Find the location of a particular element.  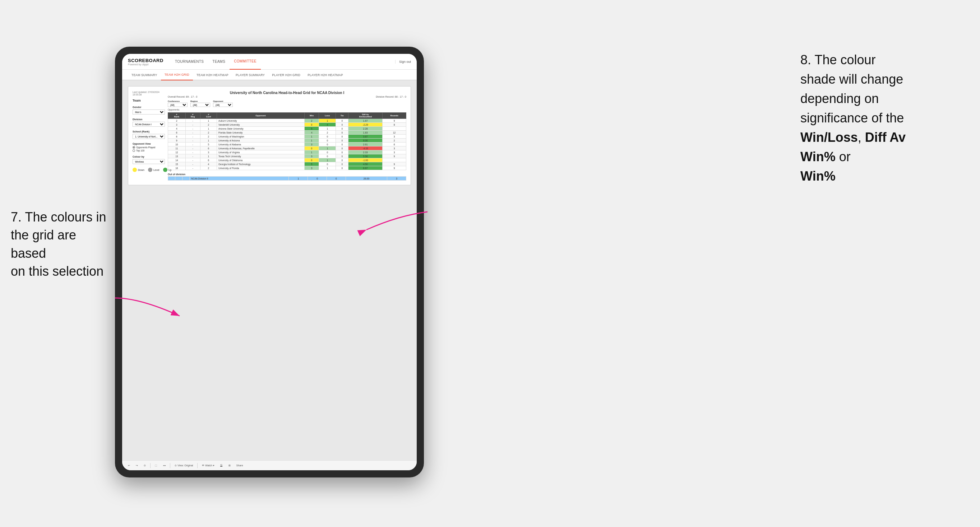

subnav-team-h2h-grid: TEAM H2H GRID is located at coordinates (177, 75).